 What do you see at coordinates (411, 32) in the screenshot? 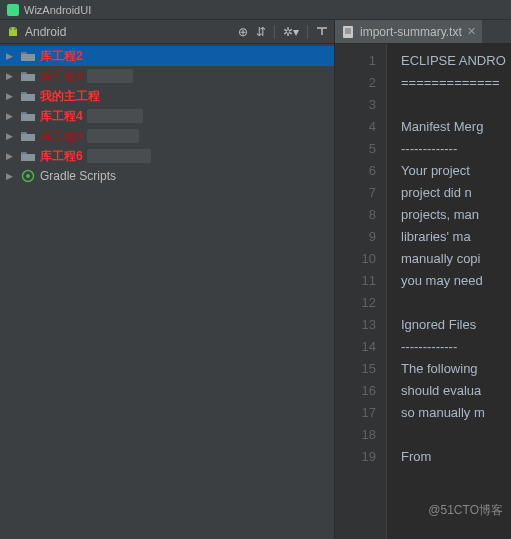
I see `tab-label: import-summary.txt` at bounding box center [411, 32].